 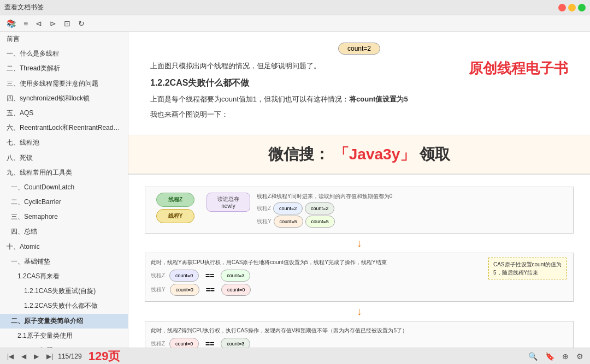 What do you see at coordinates (359, 99) in the screenshot?
I see `section1-body1: 上面是每个线程都要为count值加1，但我们也可以有这种情况：将count值设置…` at bounding box center [359, 99].